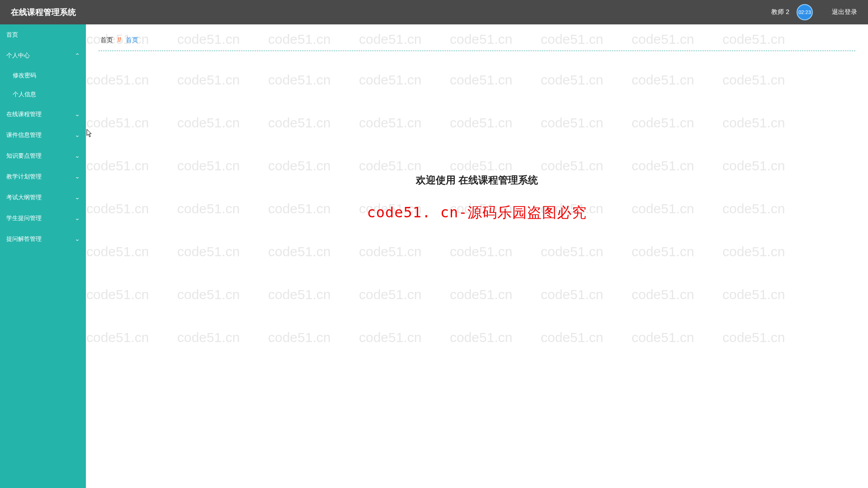 The image size is (868, 488). I want to click on breadcrumb-sep: //, so click(119, 40).